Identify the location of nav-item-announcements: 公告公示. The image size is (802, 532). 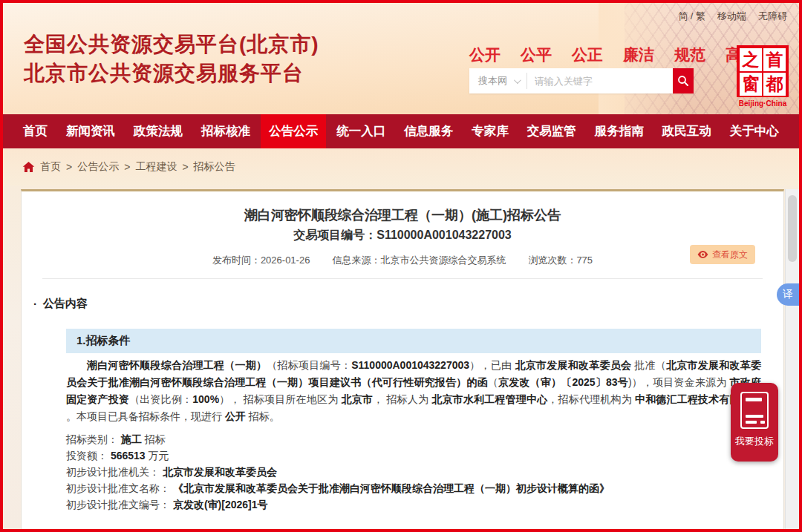
(293, 131).